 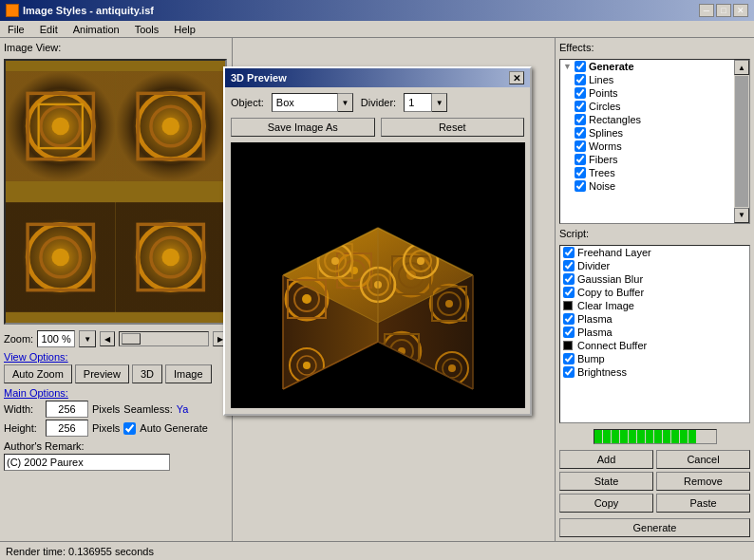 I want to click on add-button: Add, so click(x=606, y=459).